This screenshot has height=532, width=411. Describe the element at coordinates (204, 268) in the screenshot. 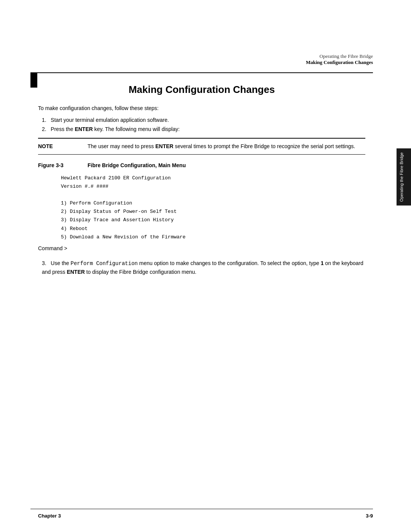

I see `step-3: 3. Use the Perform Configuration menu op…` at that location.